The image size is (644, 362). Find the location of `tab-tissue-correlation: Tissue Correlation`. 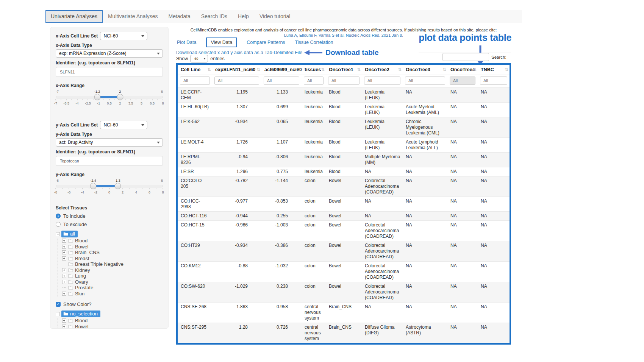

tab-tissue-correlation: Tissue Correlation is located at coordinates (314, 42).